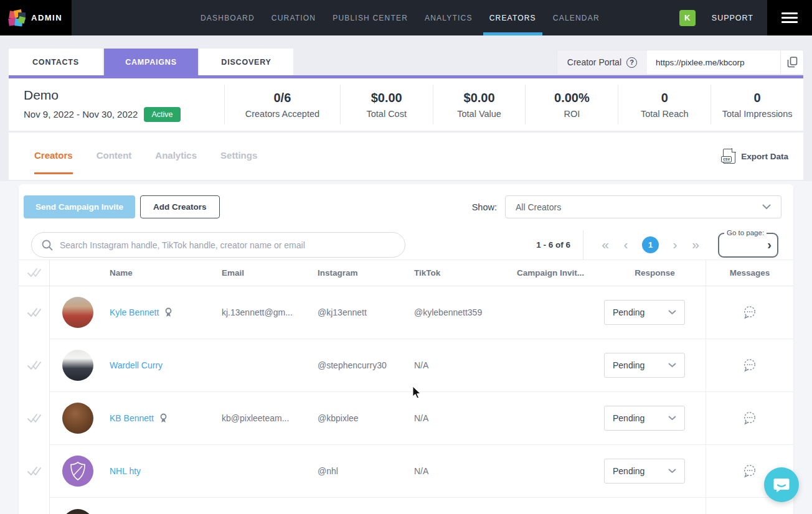 The image size is (812, 514). What do you see at coordinates (370, 17) in the screenshot?
I see `nav-item-publish-center: PUBLISH CENTER` at bounding box center [370, 17].